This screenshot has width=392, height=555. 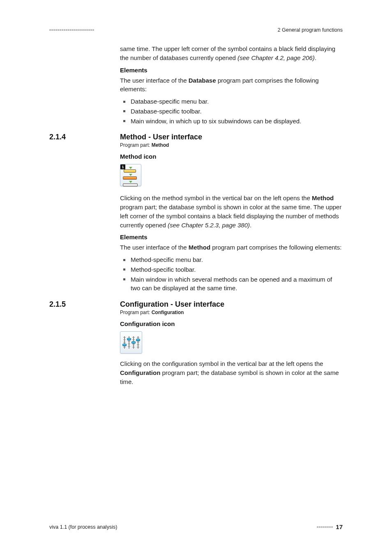 What do you see at coordinates (202, 81) in the screenshot?
I see `text-bold: Database` at bounding box center [202, 81].